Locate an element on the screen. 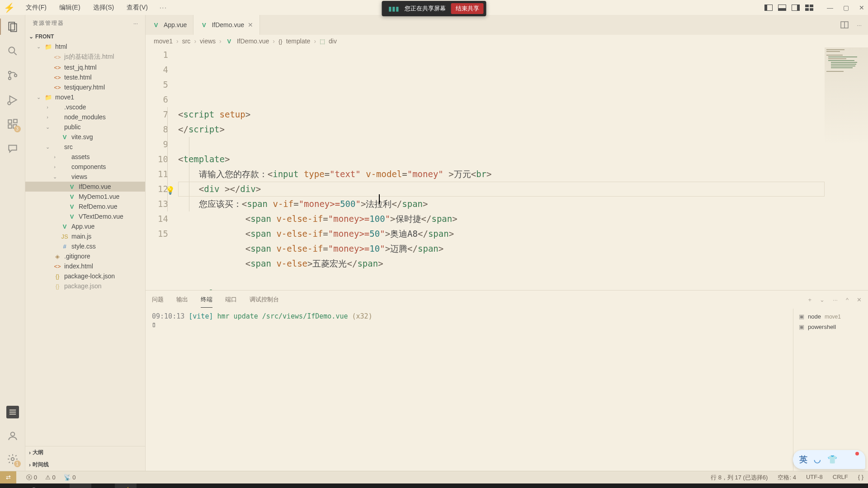  status-spaces: 空格: 4 is located at coordinates (787, 478).